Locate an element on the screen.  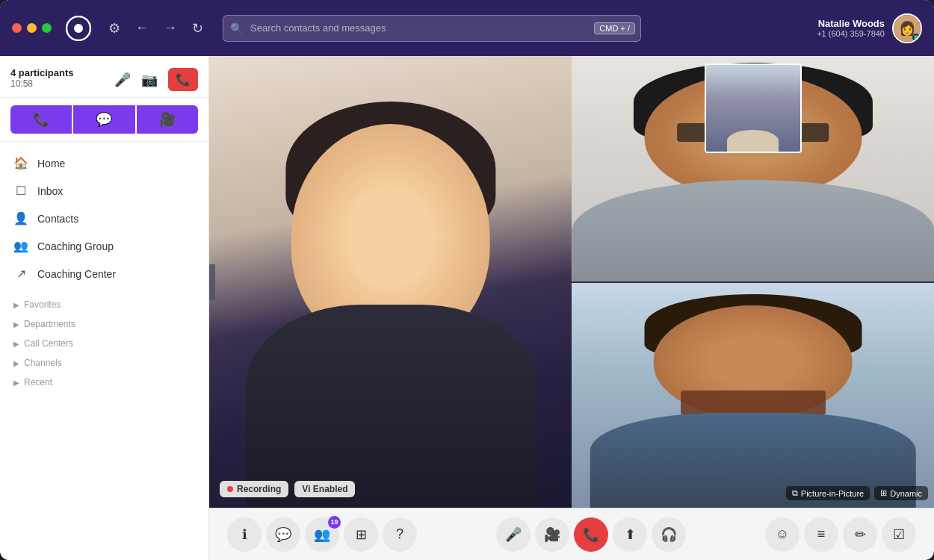
recording-label: Recording is located at coordinates (259, 489).